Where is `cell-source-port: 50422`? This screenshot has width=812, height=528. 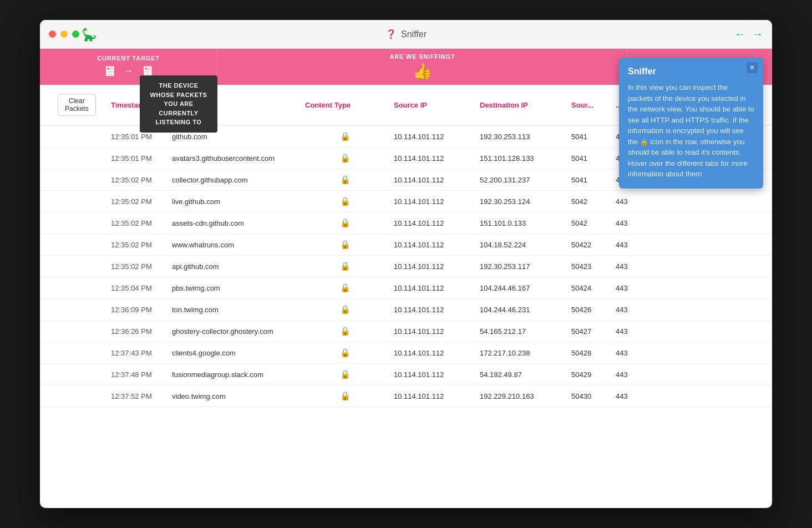 cell-source-port: 50422 is located at coordinates (589, 245).